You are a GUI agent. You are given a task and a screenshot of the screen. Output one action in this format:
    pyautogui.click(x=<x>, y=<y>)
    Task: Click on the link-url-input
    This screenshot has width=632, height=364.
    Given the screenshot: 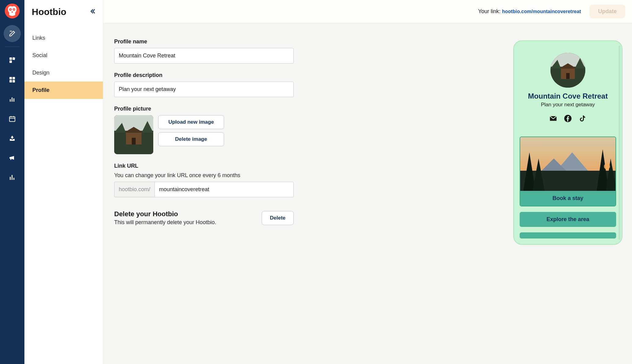 What is the action you would take?
    pyautogui.click(x=224, y=189)
    